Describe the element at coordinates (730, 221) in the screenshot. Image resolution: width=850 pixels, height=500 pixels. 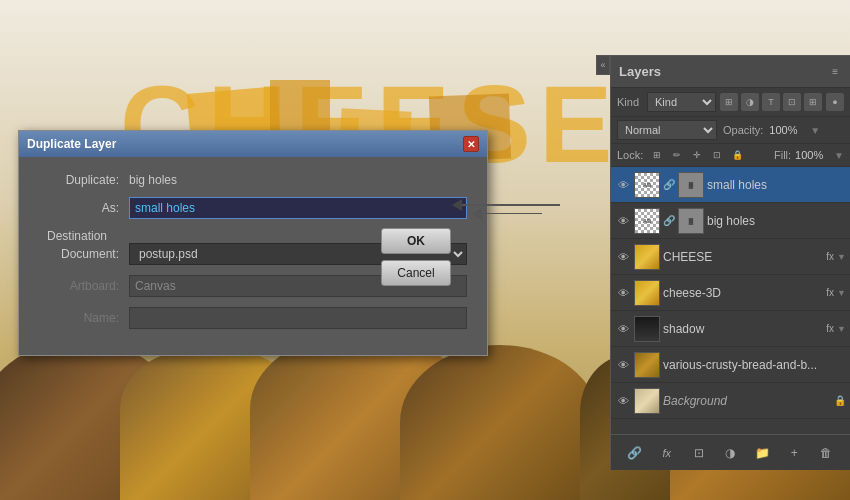
I see `layer-item-big-holes: 👁 AB 🔗 ▓ big holes` at that location.